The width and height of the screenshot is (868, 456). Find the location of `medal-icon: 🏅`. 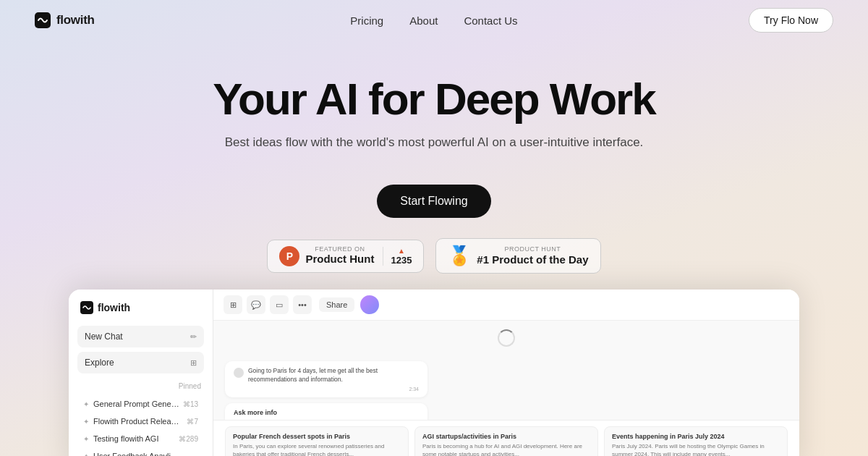

medal-icon: 🏅 is located at coordinates (459, 256).